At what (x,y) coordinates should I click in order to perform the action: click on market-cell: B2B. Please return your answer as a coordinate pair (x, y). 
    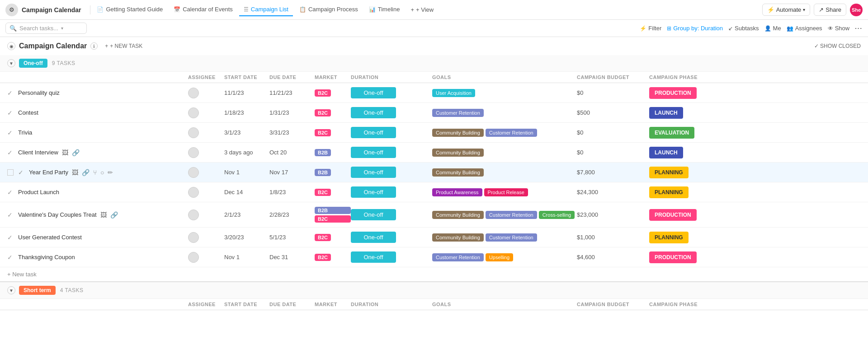
    Looking at the image, I should click on (333, 153).